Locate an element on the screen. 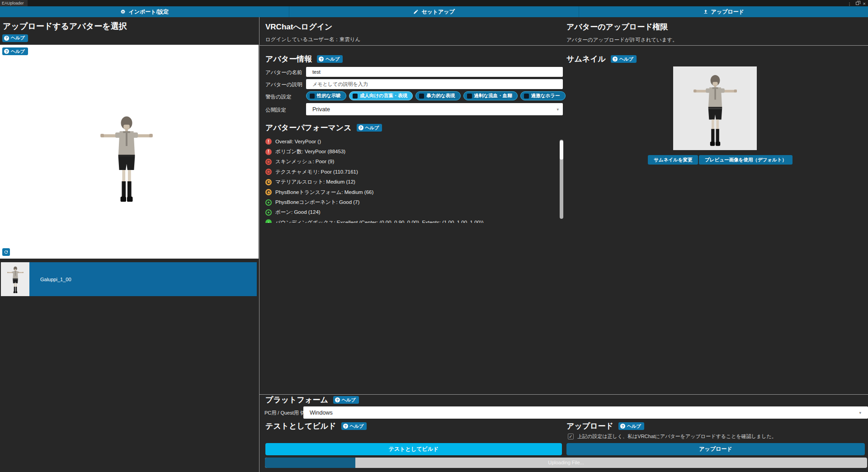 This screenshot has height=472, width=868. avatar-3d-preview is located at coordinates (127, 158).